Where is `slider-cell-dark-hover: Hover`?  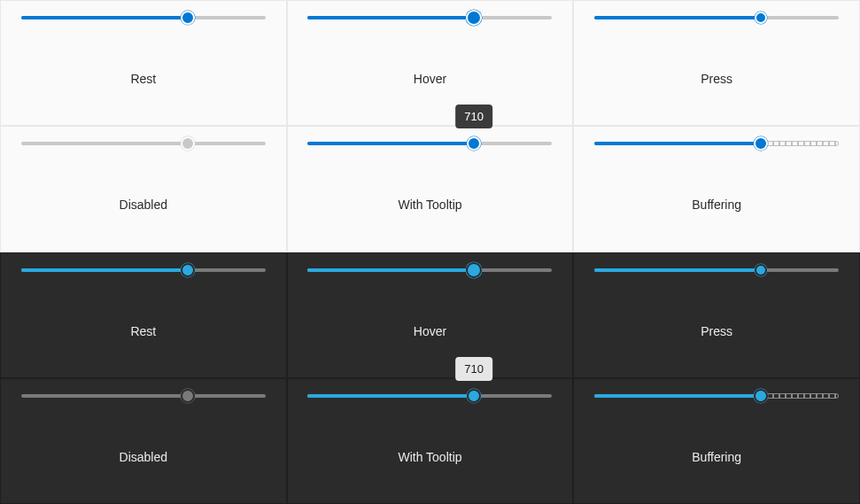
slider-cell-dark-hover: Hover is located at coordinates (430, 315).